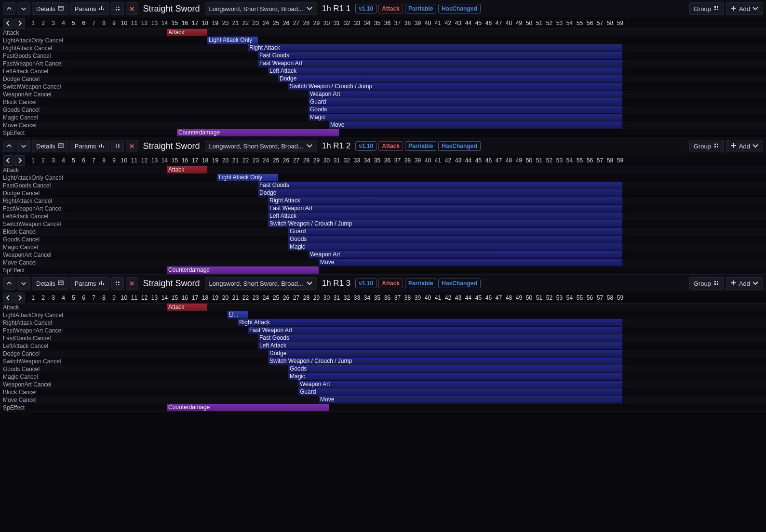 This screenshot has height=532, width=766. I want to click on track-label: Magic Cancel, so click(36, 247).